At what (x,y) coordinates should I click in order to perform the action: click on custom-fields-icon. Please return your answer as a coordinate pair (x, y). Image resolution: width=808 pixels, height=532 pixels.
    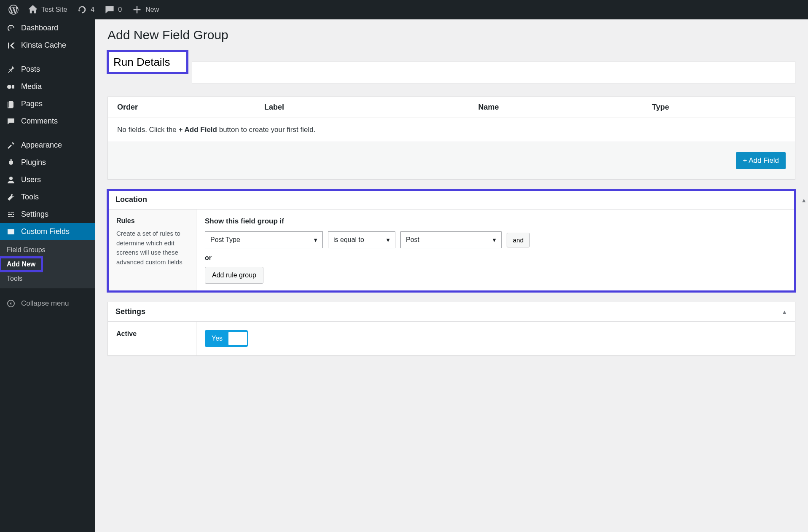
    Looking at the image, I should click on (11, 232).